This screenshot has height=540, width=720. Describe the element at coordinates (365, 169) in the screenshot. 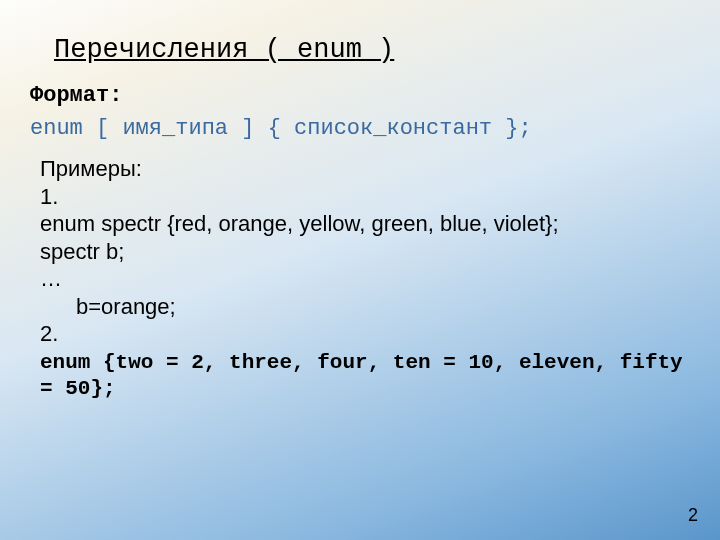

I see `examples-header: Примеры:` at that location.